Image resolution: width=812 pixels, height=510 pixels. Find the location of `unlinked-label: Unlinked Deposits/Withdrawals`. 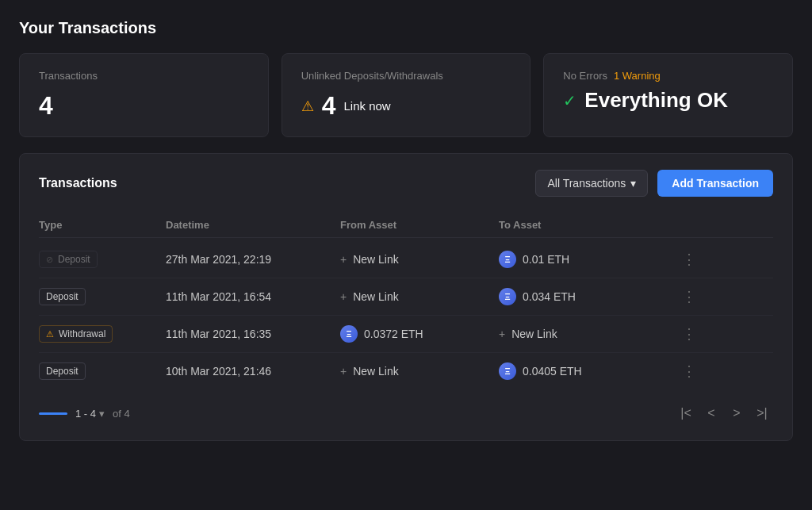

unlinked-label: Unlinked Deposits/Withdrawals is located at coordinates (406, 76).